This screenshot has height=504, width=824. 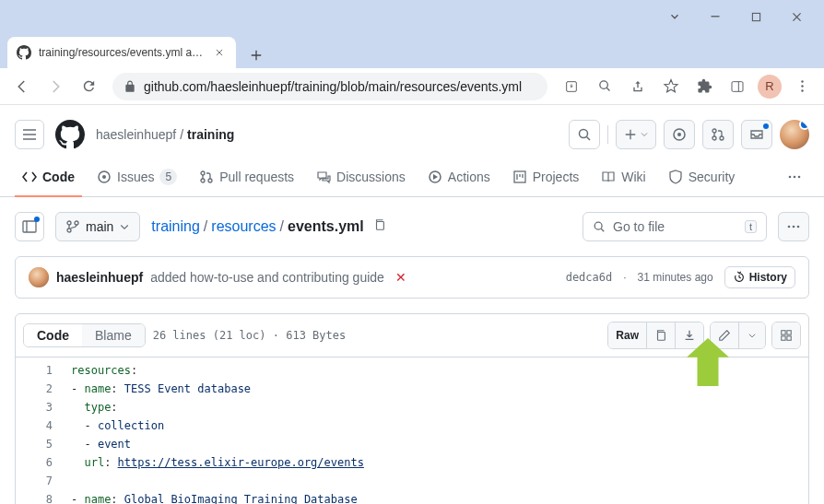 I want to click on blame-view-tab: Blame, so click(x=113, y=335).